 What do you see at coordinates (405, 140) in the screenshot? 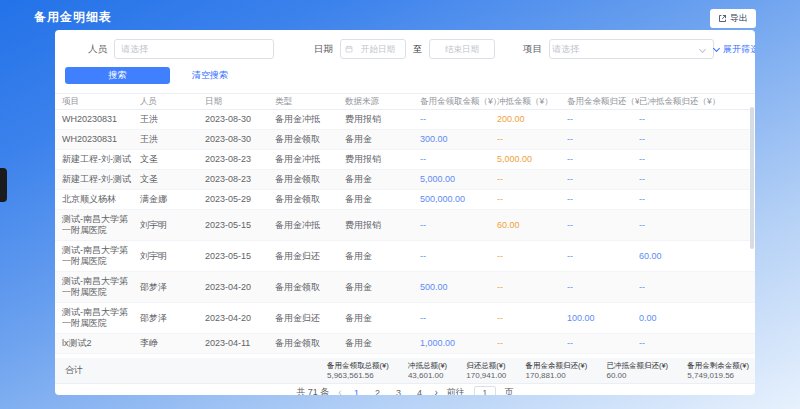
I see `table-row: WH20230831 王洪 2023-08-30 备用金领取 备用金 300.0…` at bounding box center [405, 140].